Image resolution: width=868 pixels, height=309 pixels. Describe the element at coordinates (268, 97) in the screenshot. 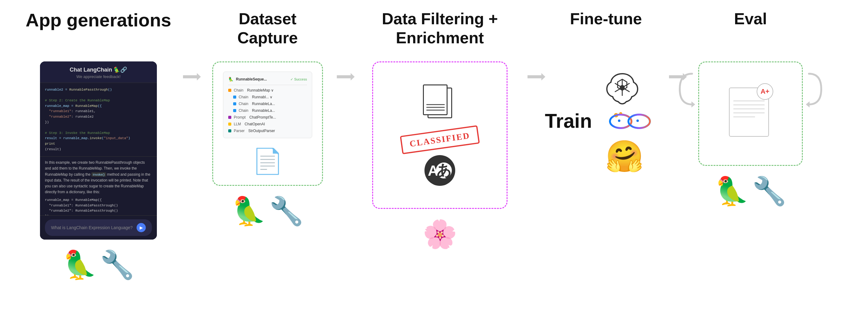

I see `trace-row-2: Chain Runnabl... ∨` at that location.